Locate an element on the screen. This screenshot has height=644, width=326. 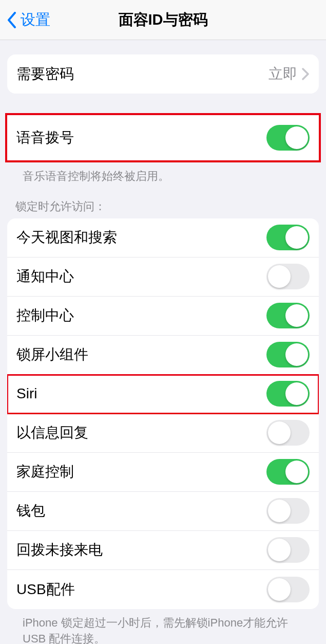
row-lock-item: 今天视图和搜索 is located at coordinates (163, 238).